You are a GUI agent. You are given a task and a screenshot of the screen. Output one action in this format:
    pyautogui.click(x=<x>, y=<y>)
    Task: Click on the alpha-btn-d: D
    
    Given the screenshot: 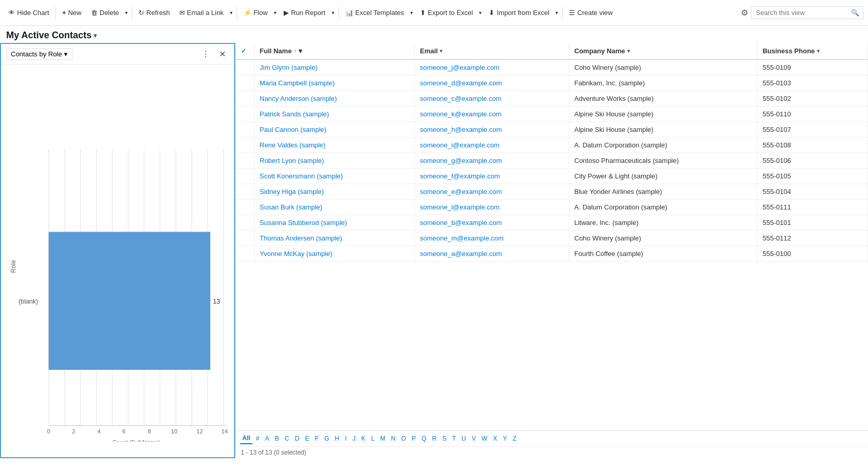 What is the action you would take?
    pyautogui.click(x=298, y=439)
    